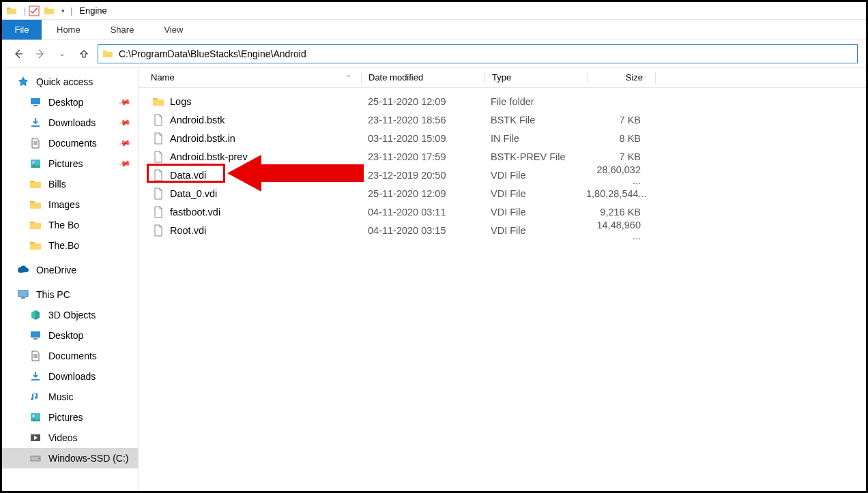  What do you see at coordinates (56, 270) in the screenshot?
I see `sidebar-item-label: OneDrive` at bounding box center [56, 270].